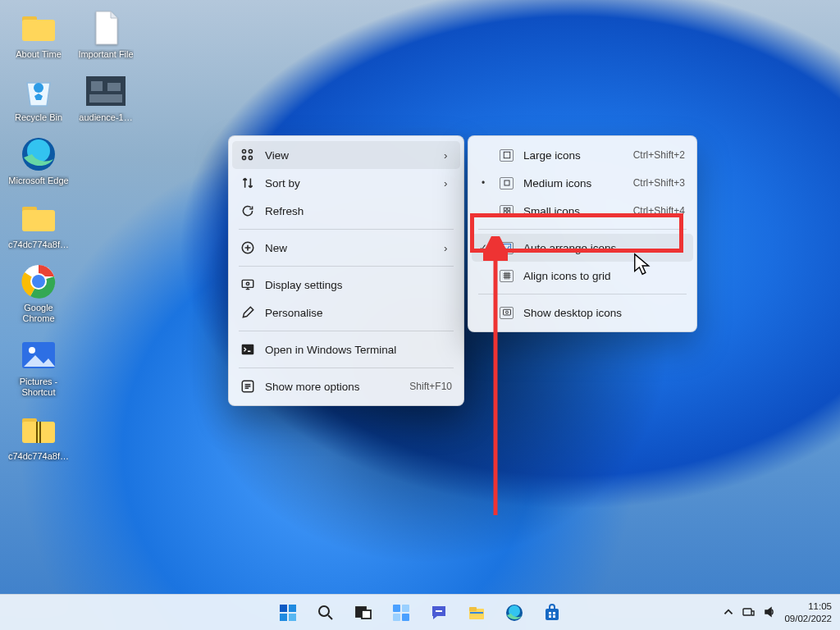 The height and width of the screenshot is (630, 840). What do you see at coordinates (808, 619) in the screenshot?
I see `clock-date: 09/02/2022` at bounding box center [808, 619].